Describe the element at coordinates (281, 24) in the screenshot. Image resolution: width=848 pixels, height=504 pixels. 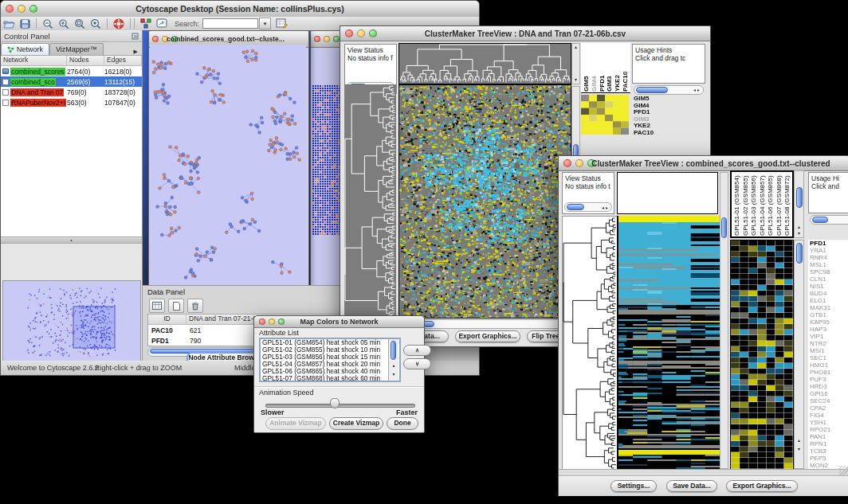
I see `attribute-editor-icon` at that location.